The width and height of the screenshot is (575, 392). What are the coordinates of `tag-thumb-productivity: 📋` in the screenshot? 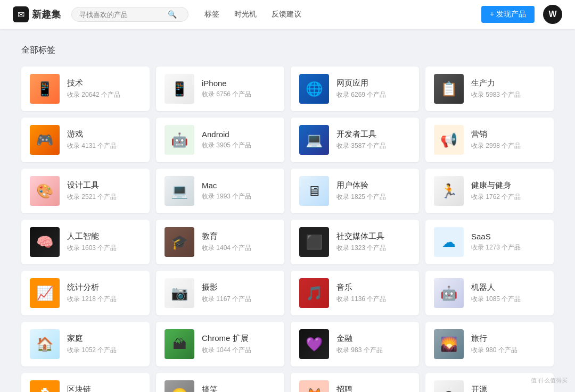 It's located at (449, 89).